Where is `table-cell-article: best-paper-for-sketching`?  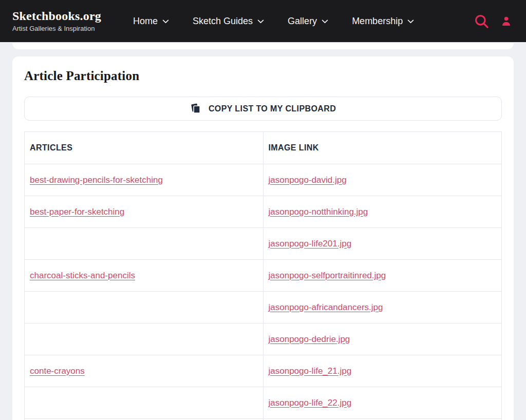 table-cell-article: best-paper-for-sketching is located at coordinates (144, 212).